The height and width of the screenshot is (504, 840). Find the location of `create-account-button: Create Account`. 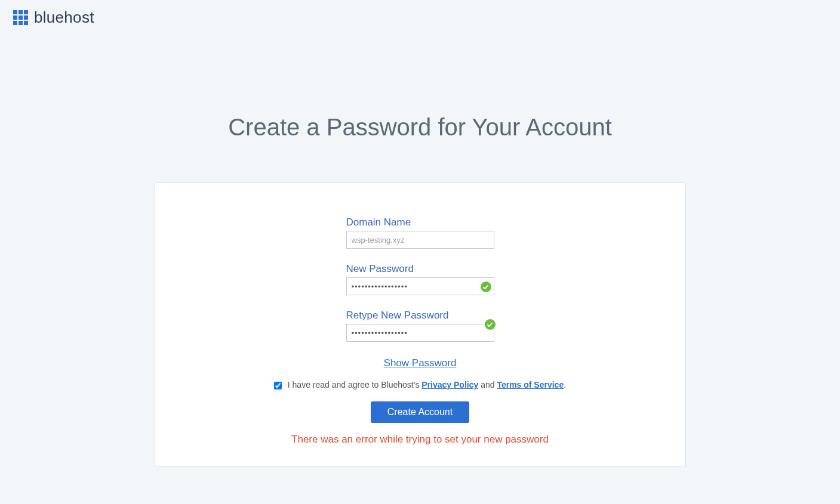

create-account-button: Create Account is located at coordinates (420, 412).